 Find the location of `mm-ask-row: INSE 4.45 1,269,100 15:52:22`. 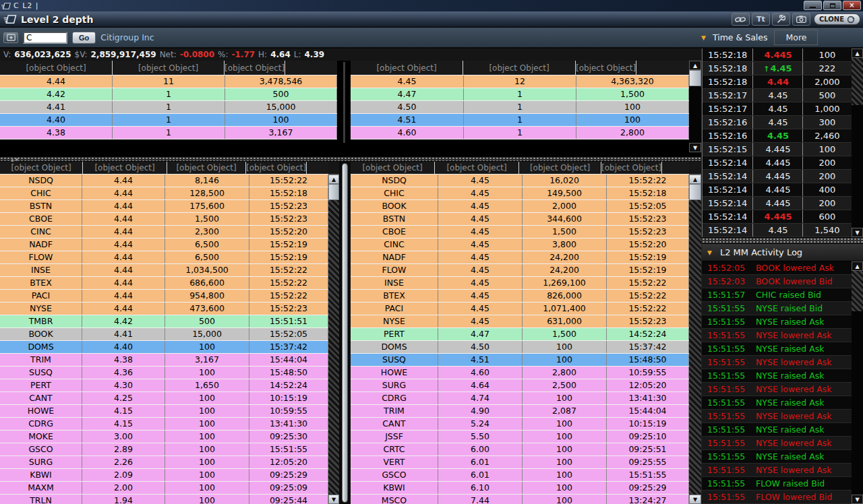

mm-ask-row: INSE 4.45 1,269,100 15:52:22 is located at coordinates (520, 283).